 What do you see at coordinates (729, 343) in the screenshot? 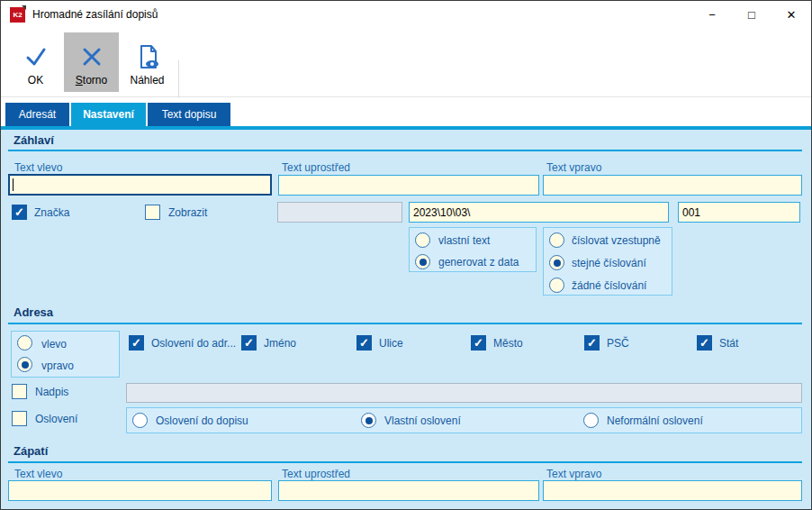
I see `stat-label: Stát` at bounding box center [729, 343].